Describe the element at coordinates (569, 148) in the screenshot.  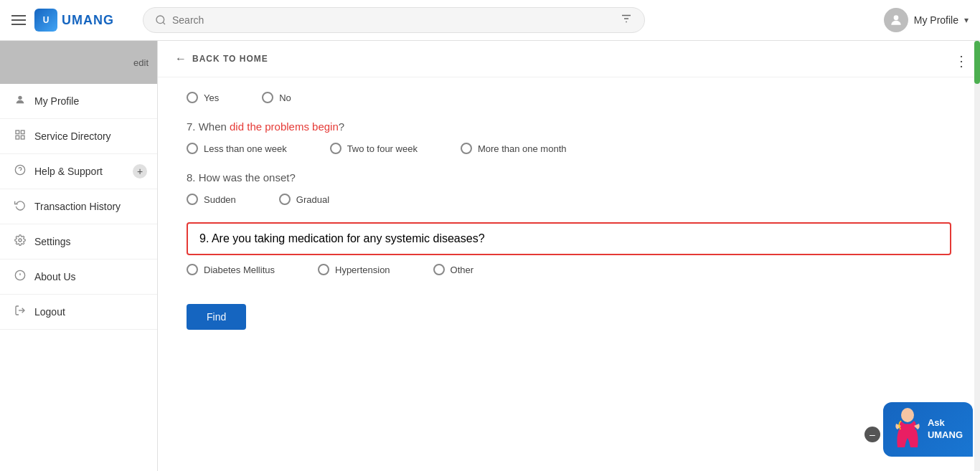
I see `q7-options: Less than one week Two to four week More…` at that location.